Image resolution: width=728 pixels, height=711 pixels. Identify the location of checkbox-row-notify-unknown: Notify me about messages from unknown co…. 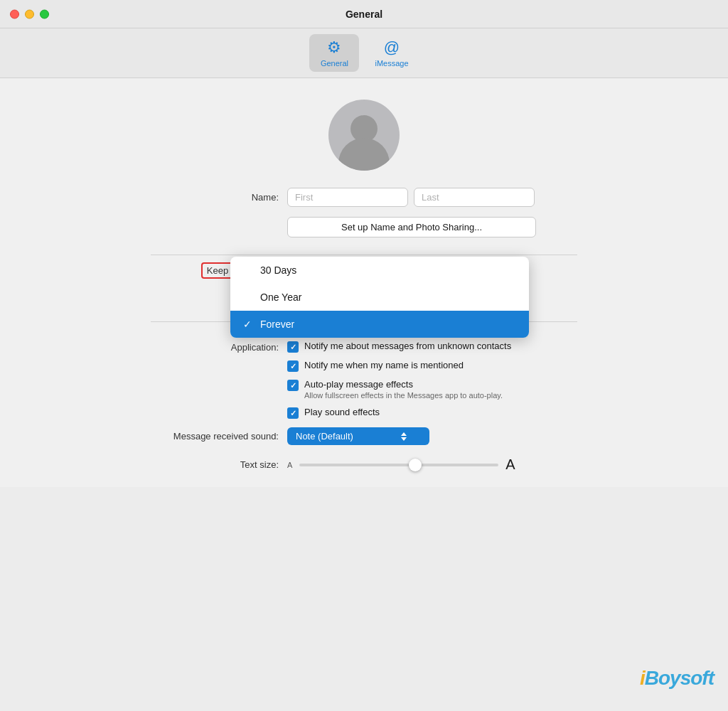
(400, 347).